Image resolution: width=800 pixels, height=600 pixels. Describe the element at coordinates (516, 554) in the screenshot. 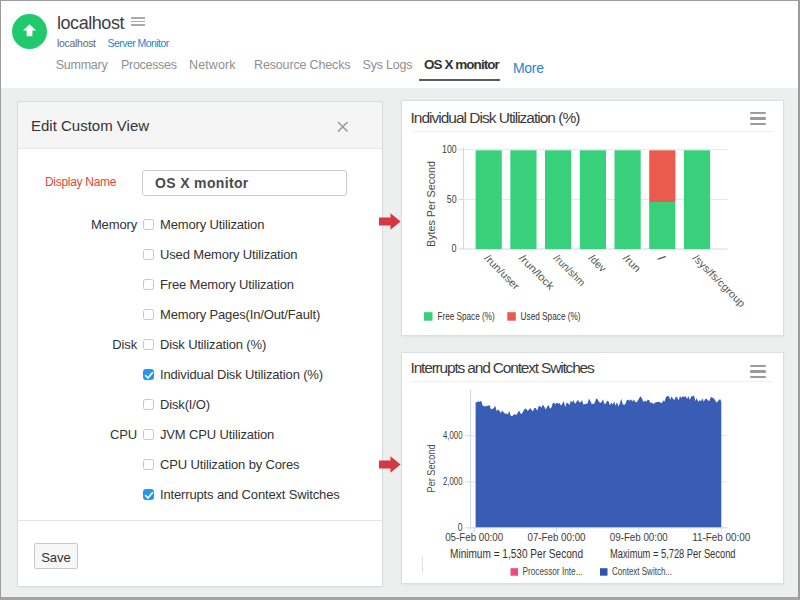

I see `svg-text: Minimum = 1,530 Per Second` at that location.